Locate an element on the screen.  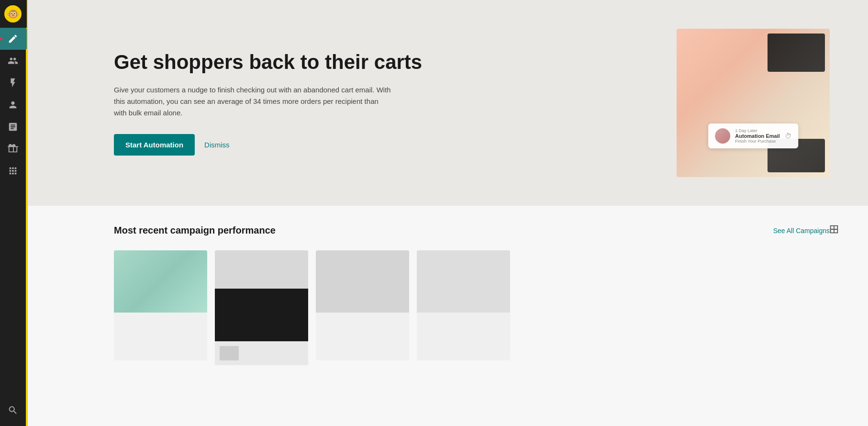
sidebar-item-content is located at coordinates (13, 127).